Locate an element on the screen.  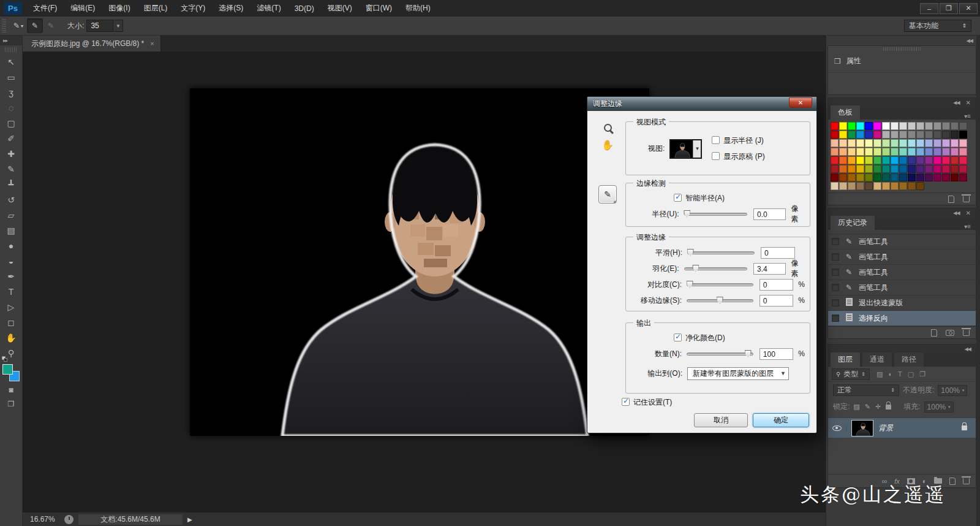
filter-smart-object-icon: ❐ is located at coordinates (922, 374).